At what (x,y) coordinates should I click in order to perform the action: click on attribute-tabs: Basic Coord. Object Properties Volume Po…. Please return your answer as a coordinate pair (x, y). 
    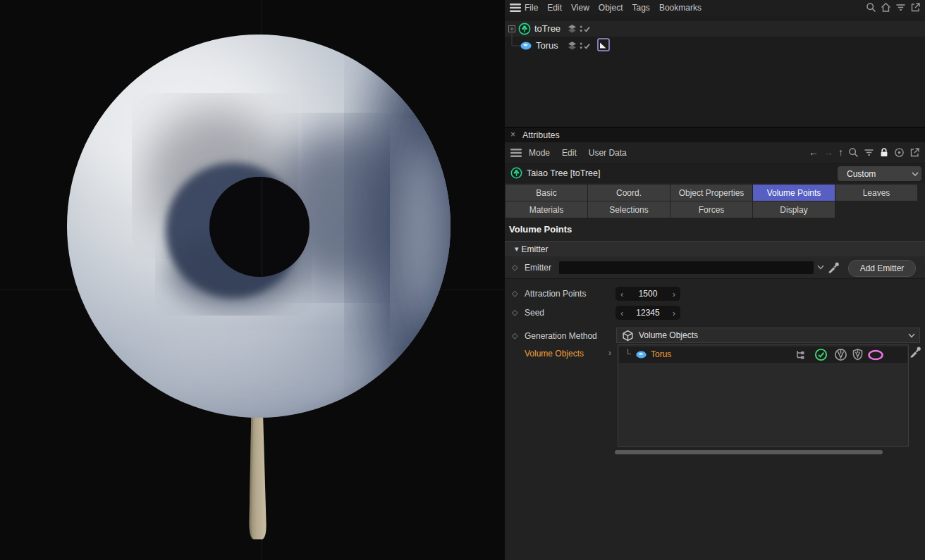
    Looking at the image, I should click on (711, 201).